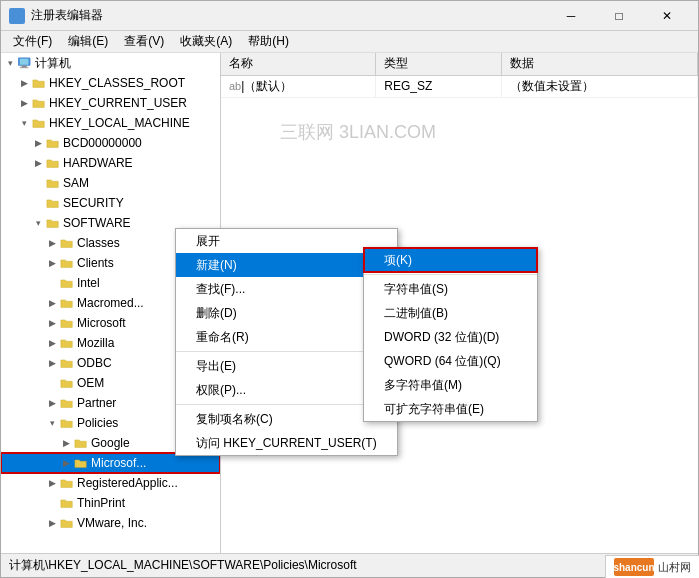 The image size is (699, 578). What do you see at coordinates (298, 86) in the screenshot?
I see `cell-name: ab|（默认）` at bounding box center [298, 86].